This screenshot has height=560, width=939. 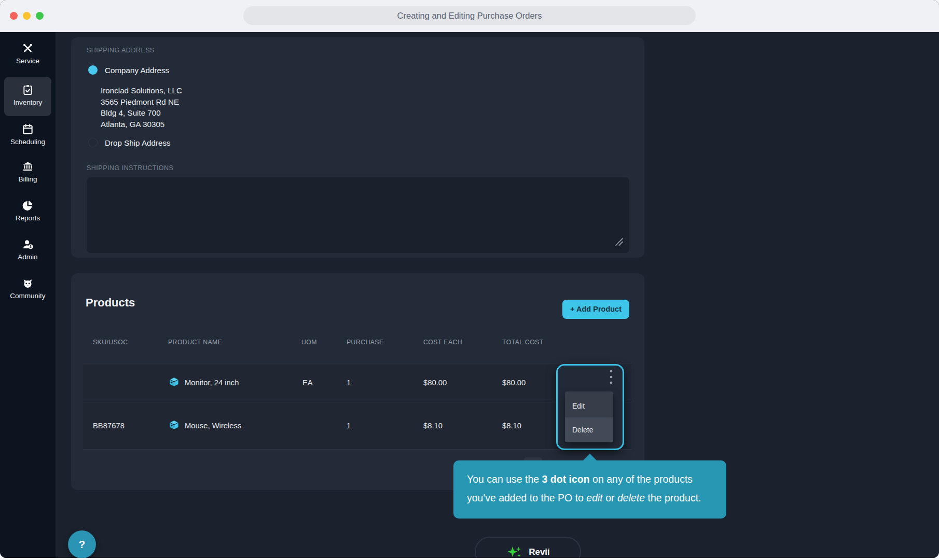 What do you see at coordinates (212, 383) in the screenshot?
I see `product-name: Monitor, 24 inch` at bounding box center [212, 383].